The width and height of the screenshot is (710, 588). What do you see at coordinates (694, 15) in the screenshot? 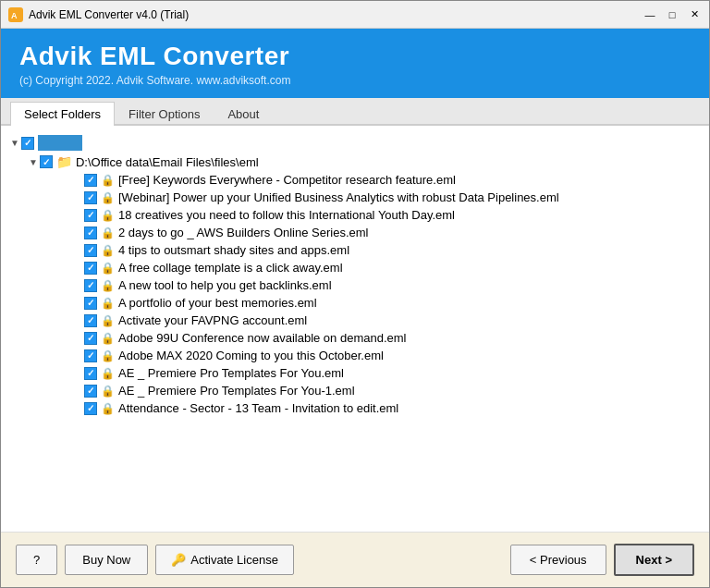
I see `close-button: ✕` at bounding box center [694, 15].